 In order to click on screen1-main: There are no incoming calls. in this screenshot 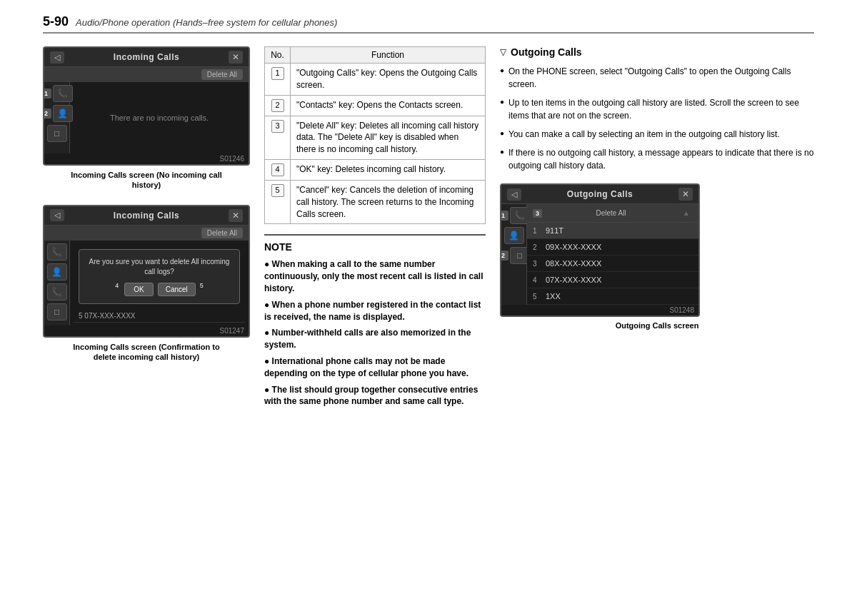, I will do `click(159, 118)`.